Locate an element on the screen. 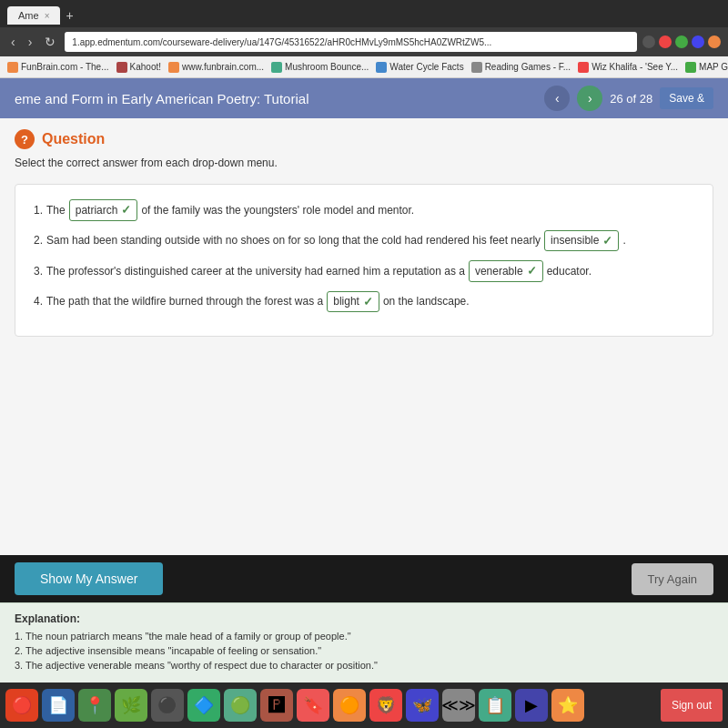  page-header: eme and Form in Early American Poetry: T… is located at coordinates (364, 98).